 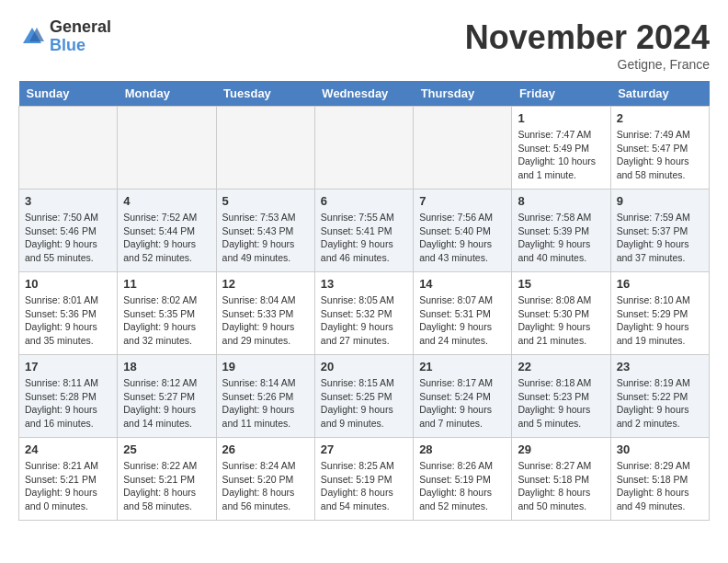 What do you see at coordinates (167, 94) in the screenshot?
I see `weekday-header-monday: Monday` at bounding box center [167, 94].